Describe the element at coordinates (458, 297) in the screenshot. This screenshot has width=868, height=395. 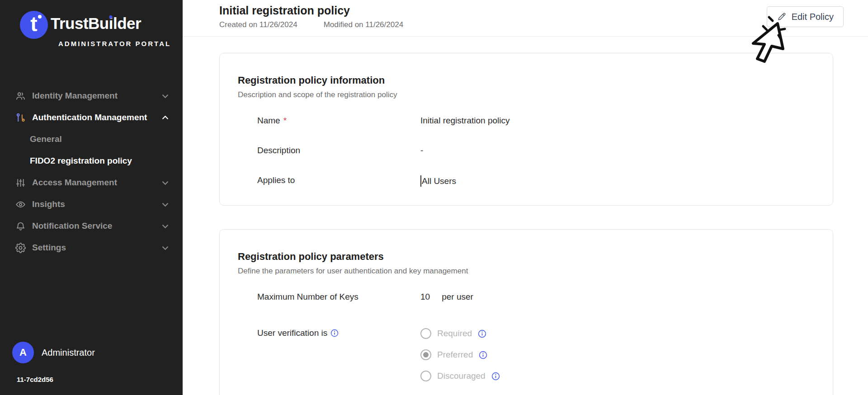
I see `max-keys-unit: per user` at that location.